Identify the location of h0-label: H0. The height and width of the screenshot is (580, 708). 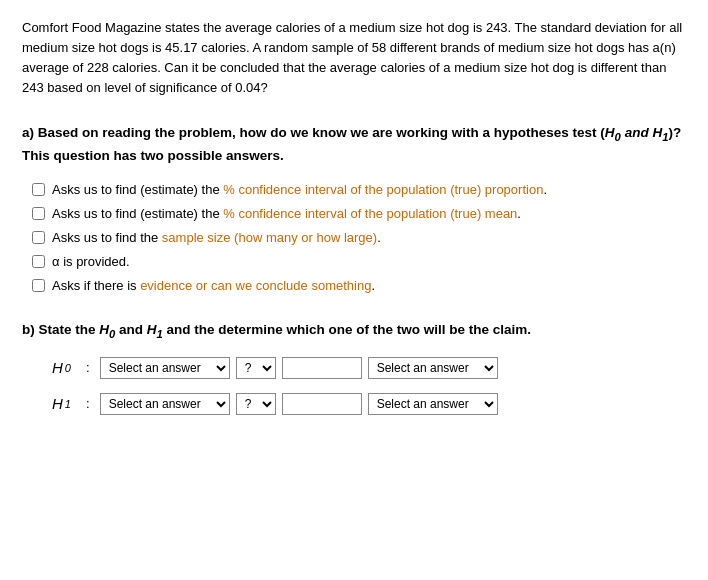
(66, 368).